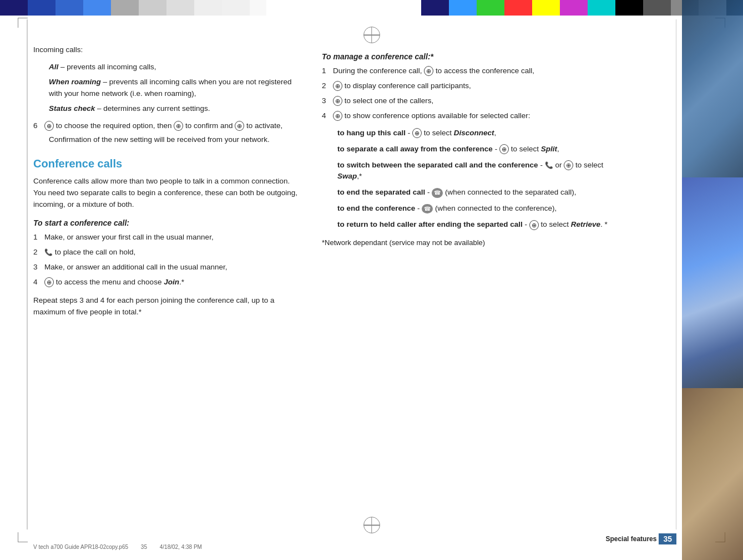  I want to click on manage-step-content-2: ⊕ to display conference call participant…, so click(472, 86).